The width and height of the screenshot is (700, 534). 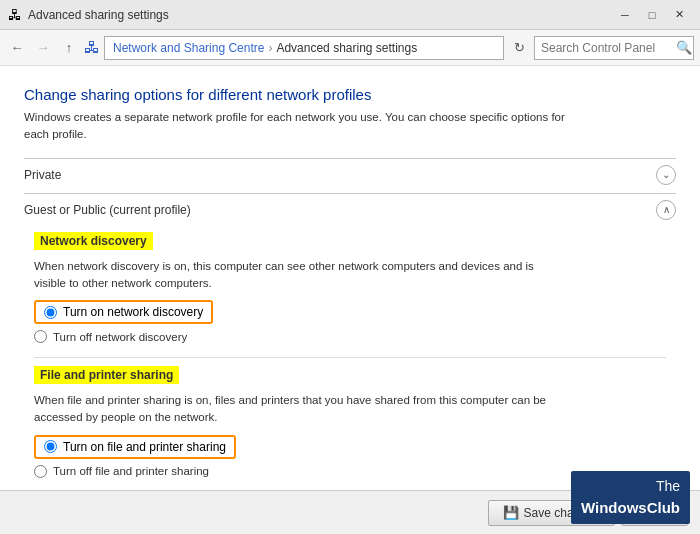 What do you see at coordinates (98, 15) in the screenshot?
I see `title-bar-text: Advanced sharing settings` at bounding box center [98, 15].